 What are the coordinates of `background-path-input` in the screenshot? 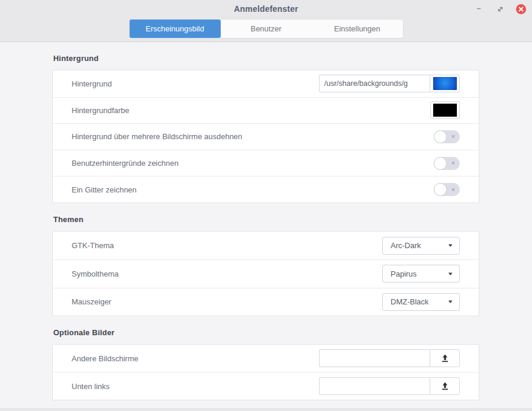 It's located at (374, 84).